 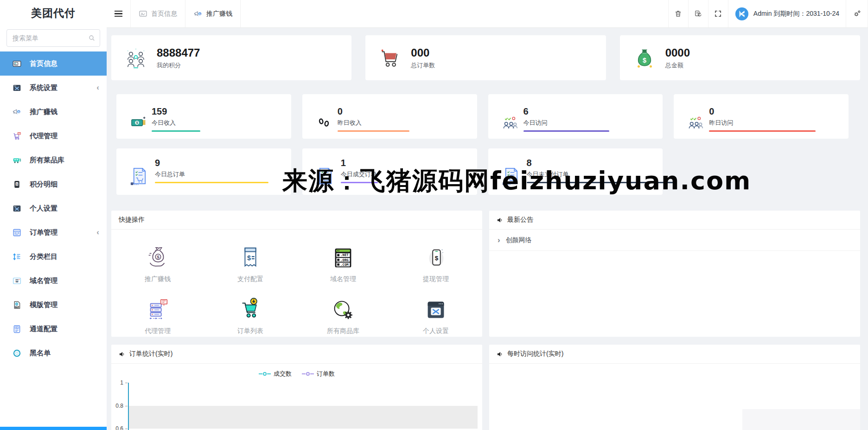 What do you see at coordinates (718, 14) in the screenshot?
I see `fullscreen-button` at bounding box center [718, 14].